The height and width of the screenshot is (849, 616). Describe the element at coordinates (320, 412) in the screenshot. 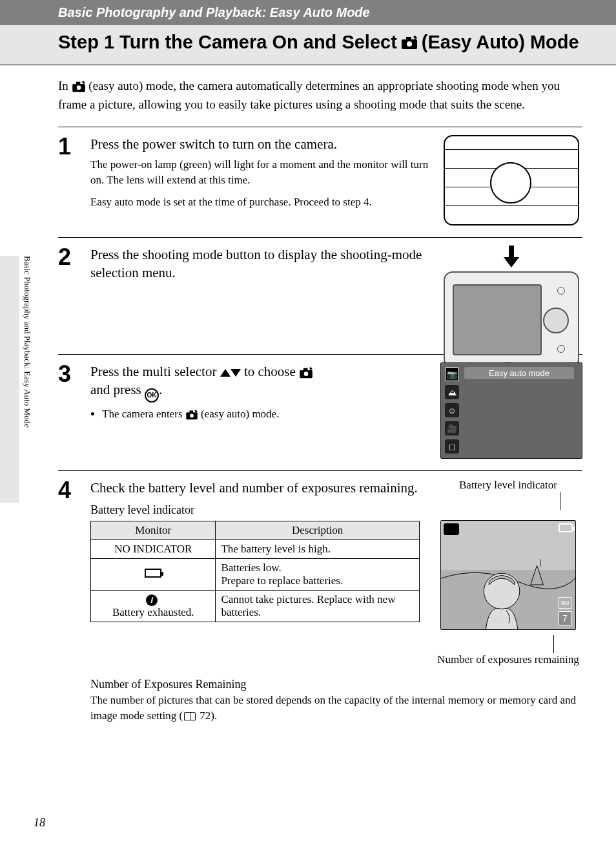

I see `step-3: 3 Press the multi selector to choose and…` at that location.